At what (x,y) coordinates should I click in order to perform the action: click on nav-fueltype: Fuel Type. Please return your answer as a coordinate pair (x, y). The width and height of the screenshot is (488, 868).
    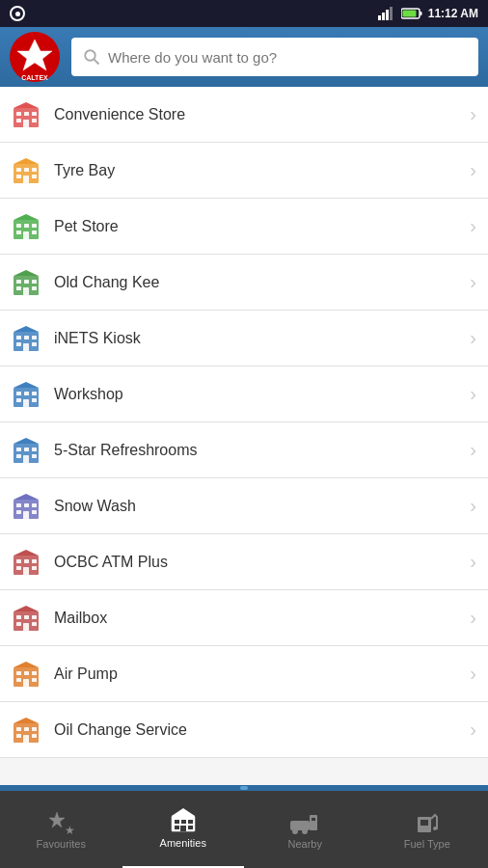
    Looking at the image, I should click on (428, 829).